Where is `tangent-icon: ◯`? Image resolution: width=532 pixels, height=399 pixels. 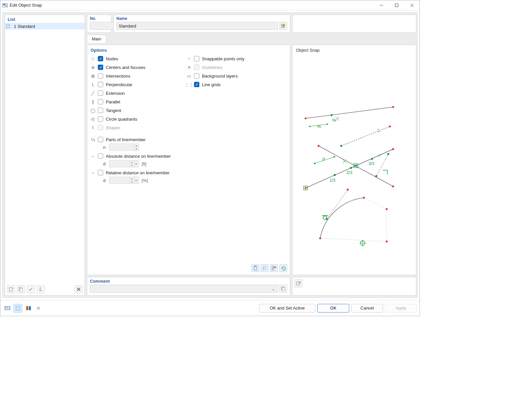 tangent-icon: ◯ is located at coordinates (93, 110).